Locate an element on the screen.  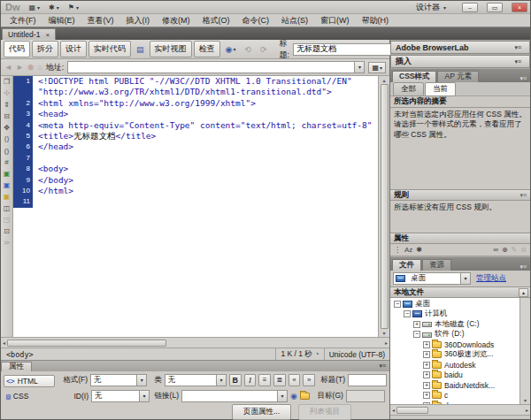
preview-in-browser-icon: ◉▾ is located at coordinates (231, 50).